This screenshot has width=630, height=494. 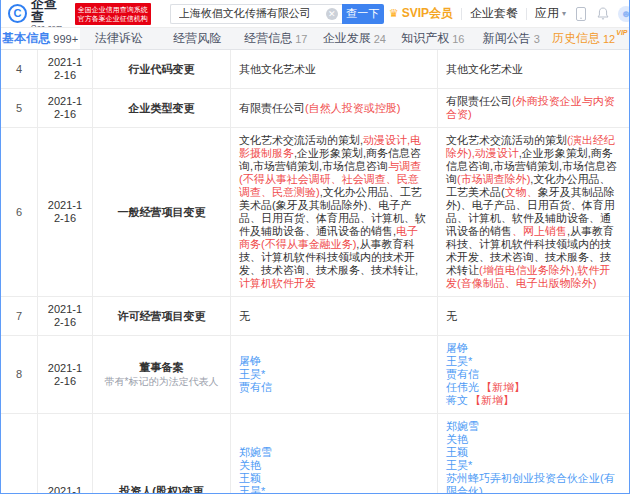 What do you see at coordinates (334, 70) in the screenshot?
I see `change-value-text: 其他文化艺术业` at bounding box center [334, 70].